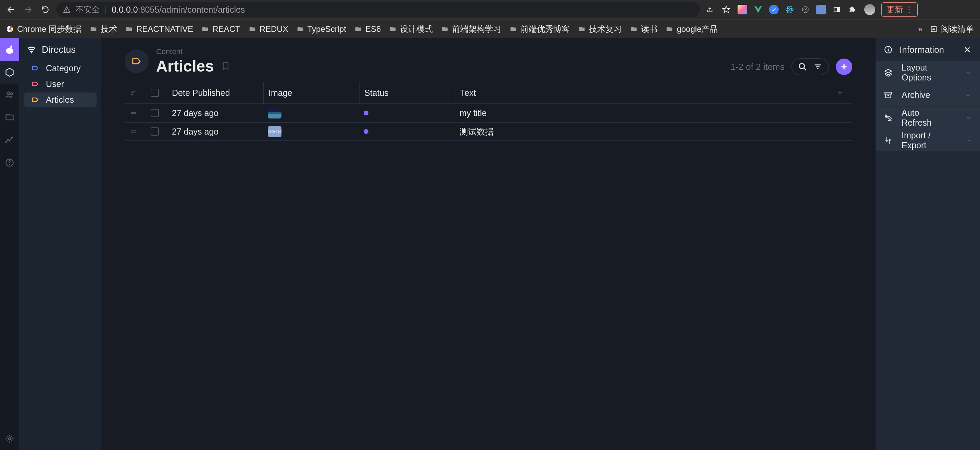 This screenshot has height=450, width=980. I want to click on search-icon, so click(803, 67).